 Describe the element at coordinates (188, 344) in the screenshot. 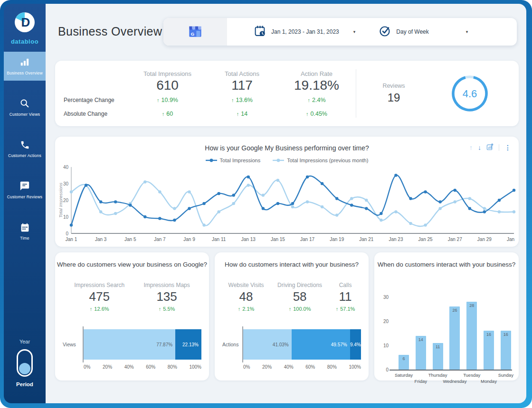

I see `stacked-bar-segment: 22.13%` at that location.